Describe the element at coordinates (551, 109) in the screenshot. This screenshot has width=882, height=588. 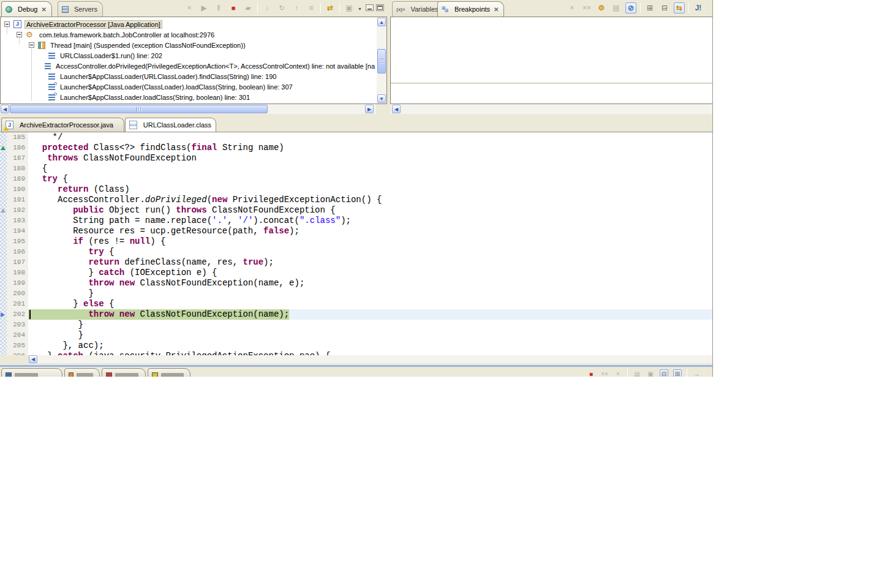
I see `breakpoints-hscrollbar: ◀` at that location.